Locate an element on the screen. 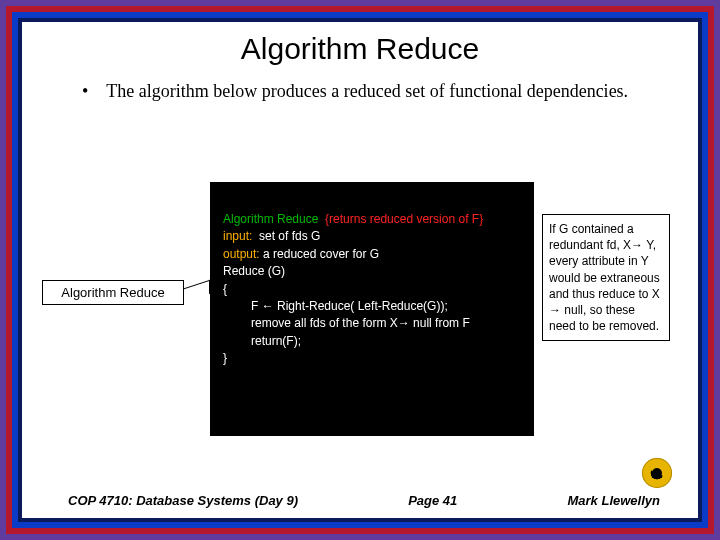  algo-output-val: a reduced cover for G is located at coordinates (320, 254).